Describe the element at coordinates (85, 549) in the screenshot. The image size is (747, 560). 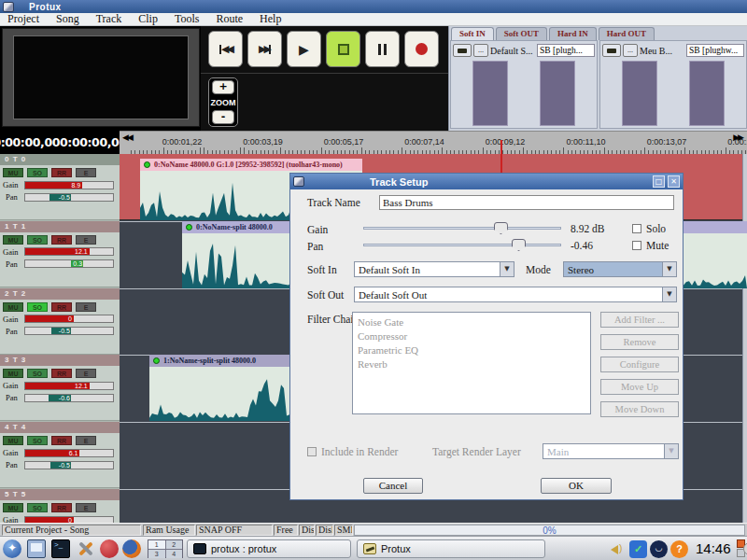
I see `tools-icon` at that location.